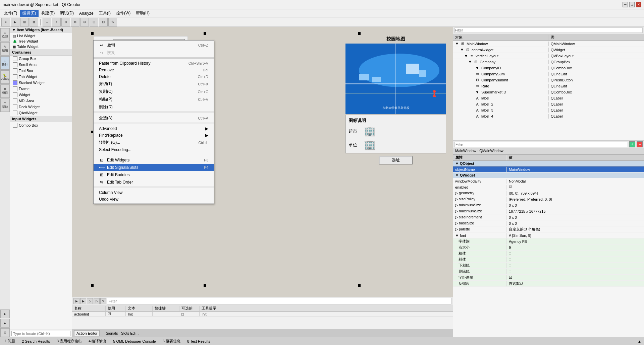  I want to click on menu-remove: Remove Del, so click(154, 70).